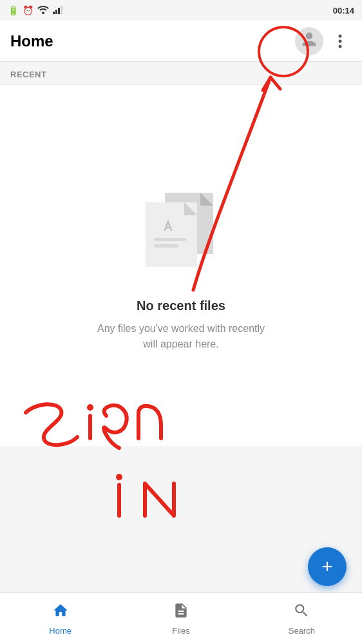 This screenshot has width=362, height=644. Describe the element at coordinates (301, 630) in the screenshot. I see `nav-search-label: Search` at that location.